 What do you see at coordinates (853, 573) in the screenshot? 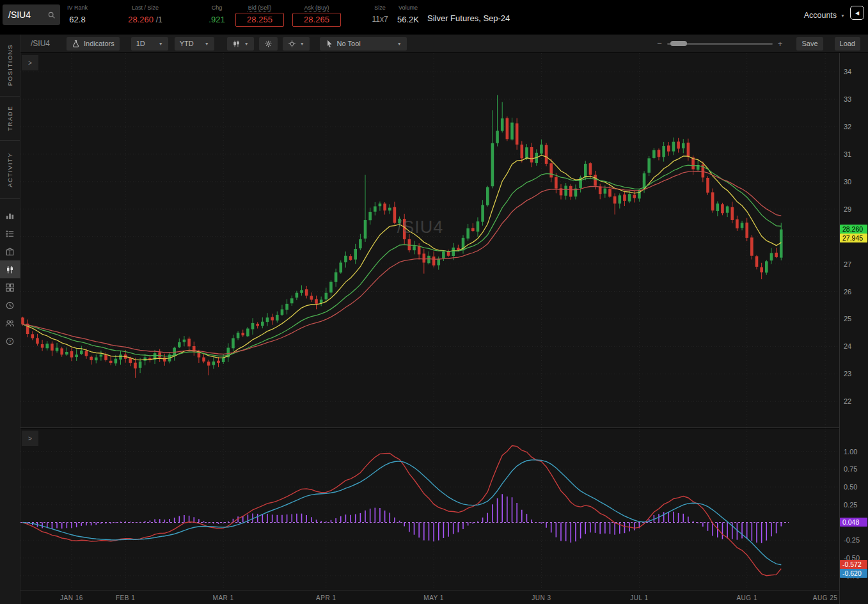
I see `macd-signal-marker: -0.620` at bounding box center [853, 573].